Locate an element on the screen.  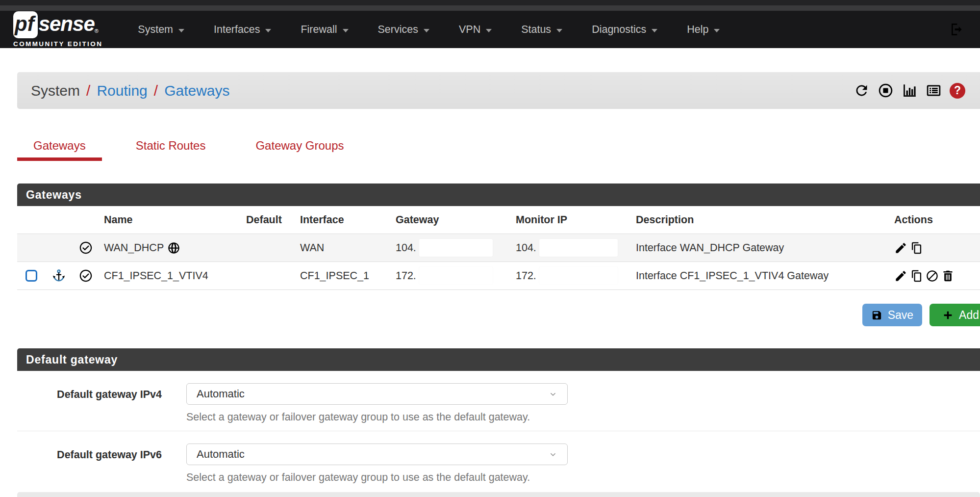
row-actions is located at coordinates (934, 248).